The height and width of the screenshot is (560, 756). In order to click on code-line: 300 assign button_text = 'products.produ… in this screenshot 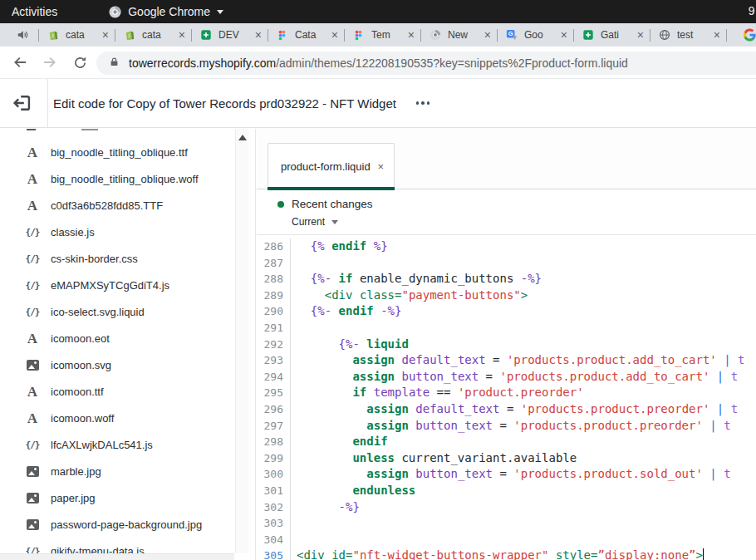, I will do `click(507, 474)`.